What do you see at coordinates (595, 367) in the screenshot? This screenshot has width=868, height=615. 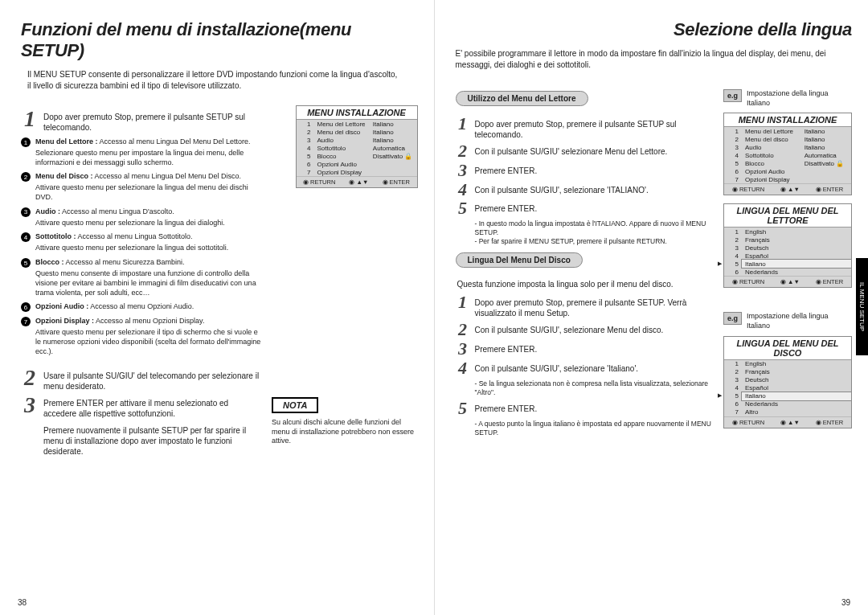 I see `s2-txt-4: Con il pulsante SU/GIU', selezionare 'It…` at bounding box center [595, 367].